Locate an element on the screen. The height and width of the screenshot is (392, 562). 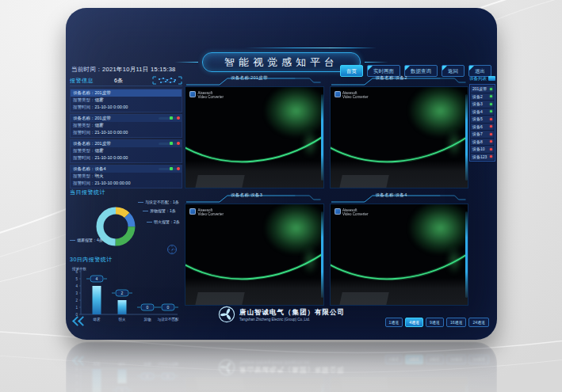
video-panel: 设备名称:设备2 AiseesoftVideo Converter is located at coordinates (400, 132).